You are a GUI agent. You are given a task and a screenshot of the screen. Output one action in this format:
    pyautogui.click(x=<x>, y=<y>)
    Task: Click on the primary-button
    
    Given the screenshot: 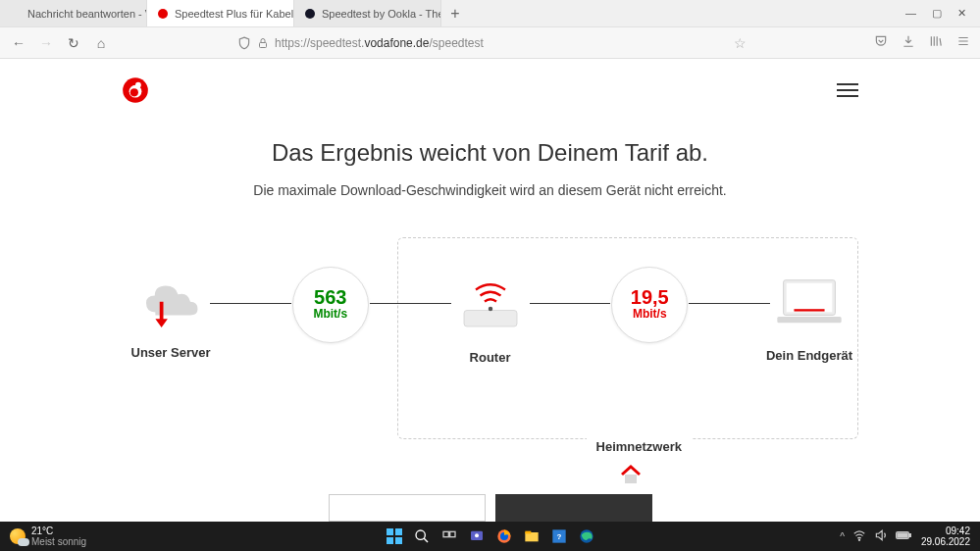 What is the action you would take?
    pyautogui.click(x=574, y=508)
    